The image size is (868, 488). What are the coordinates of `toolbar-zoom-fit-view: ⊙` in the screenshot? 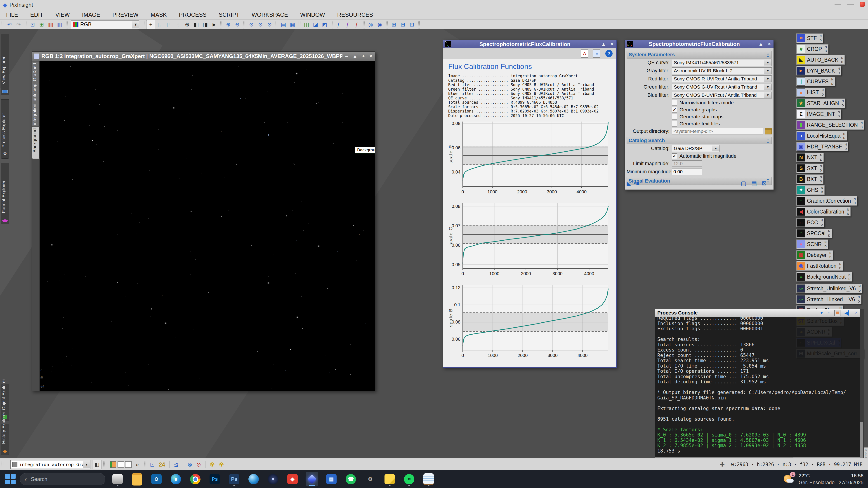 It's located at (260, 25).